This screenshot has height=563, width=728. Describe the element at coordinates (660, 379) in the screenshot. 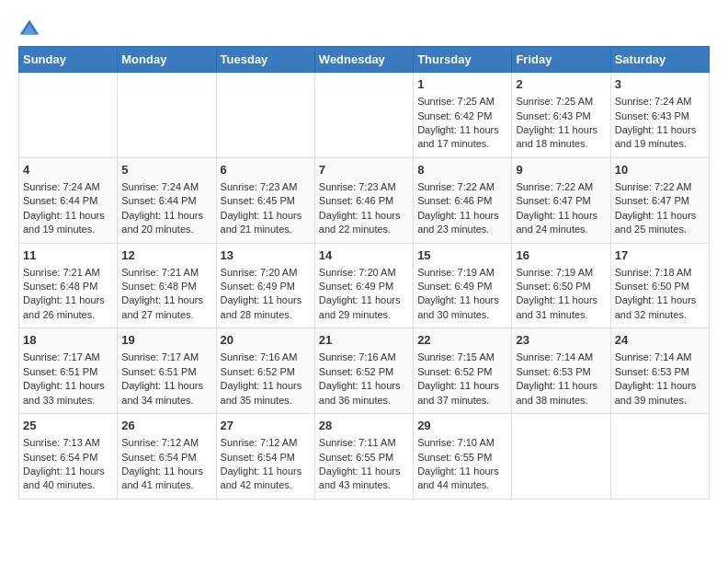

I see `day-info: Sunrise: 7:14 AMSunset: 6:53 PMDaylight:…` at that location.